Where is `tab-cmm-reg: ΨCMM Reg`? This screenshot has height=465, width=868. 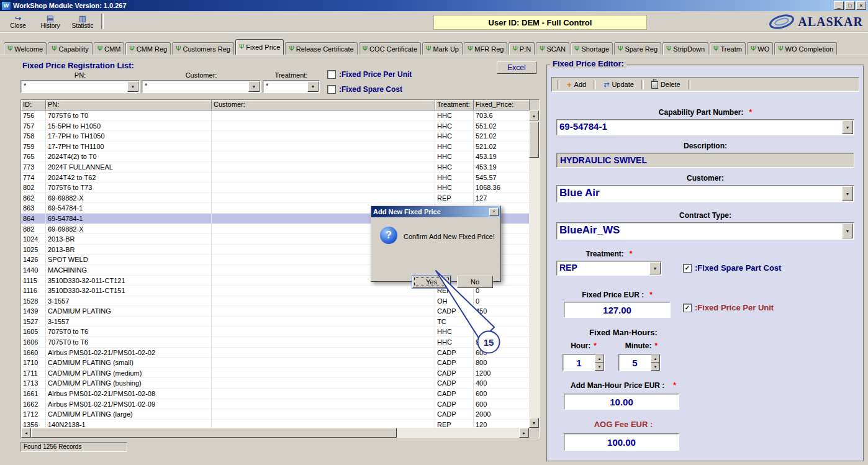
tab-cmm-reg: ΨCMM Reg is located at coordinates (148, 48).